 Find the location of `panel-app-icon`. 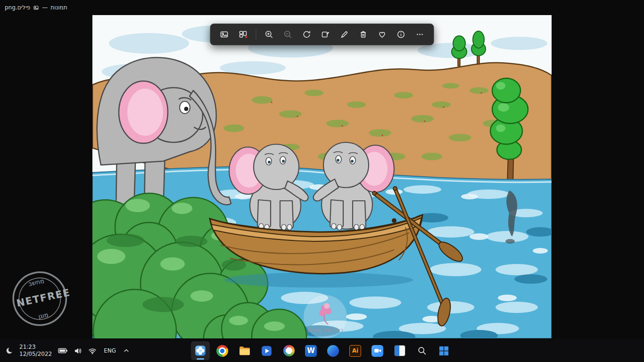

panel-app-icon is located at coordinates (400, 351).